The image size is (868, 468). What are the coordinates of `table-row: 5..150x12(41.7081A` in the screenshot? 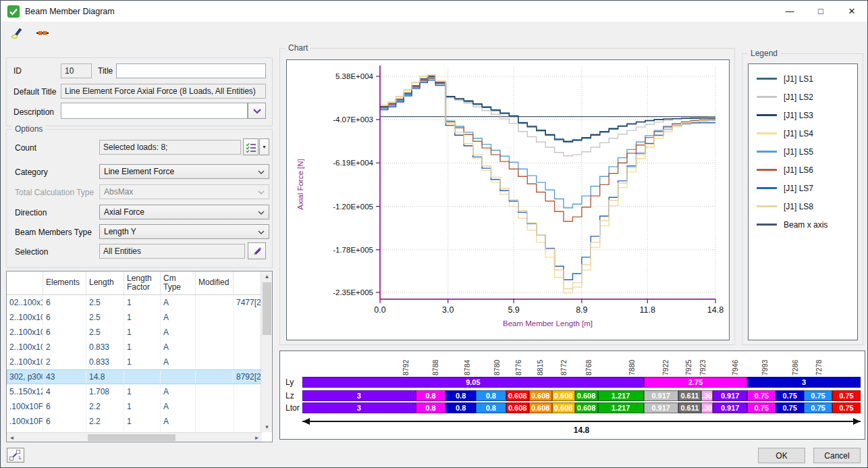 It's located at (134, 392).